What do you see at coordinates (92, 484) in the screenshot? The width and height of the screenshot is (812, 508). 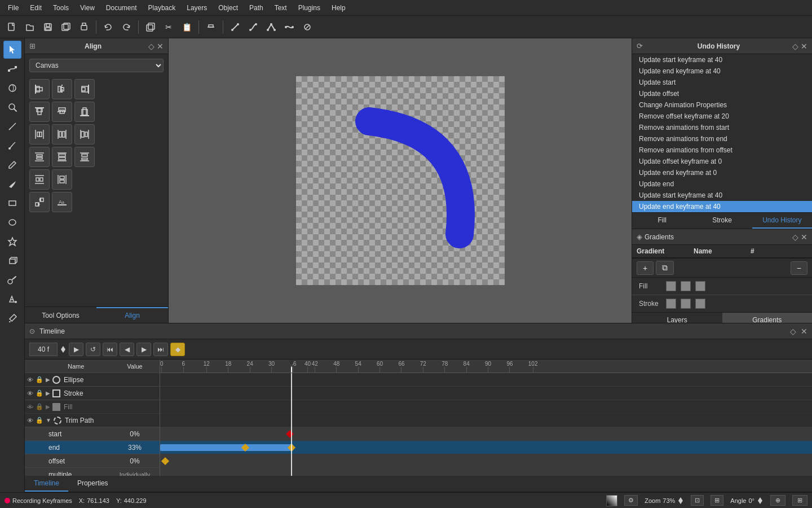 I see `tab-properties: Properties` at bounding box center [92, 484].